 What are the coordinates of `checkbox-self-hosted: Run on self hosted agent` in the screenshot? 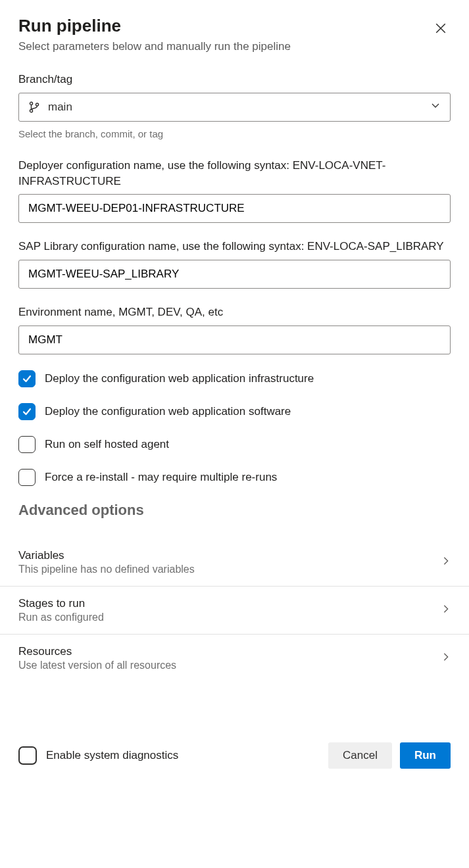 It's located at (234, 445).